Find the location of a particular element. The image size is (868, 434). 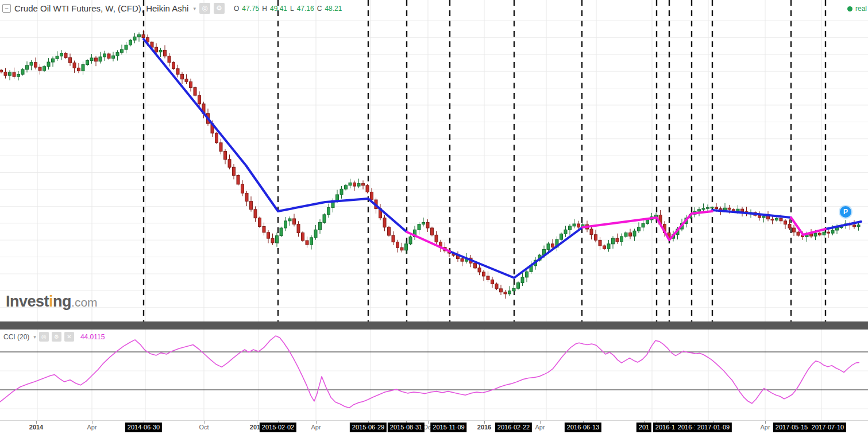

axis-date-box: 2016-02-22 is located at coordinates (514, 427).